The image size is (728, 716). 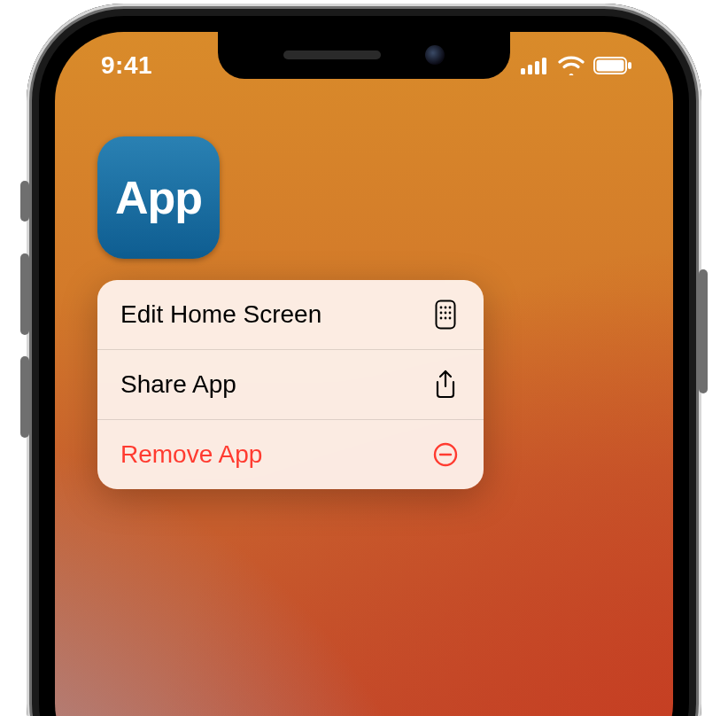 What do you see at coordinates (25, 201) in the screenshot?
I see `mute-switch` at bounding box center [25, 201].